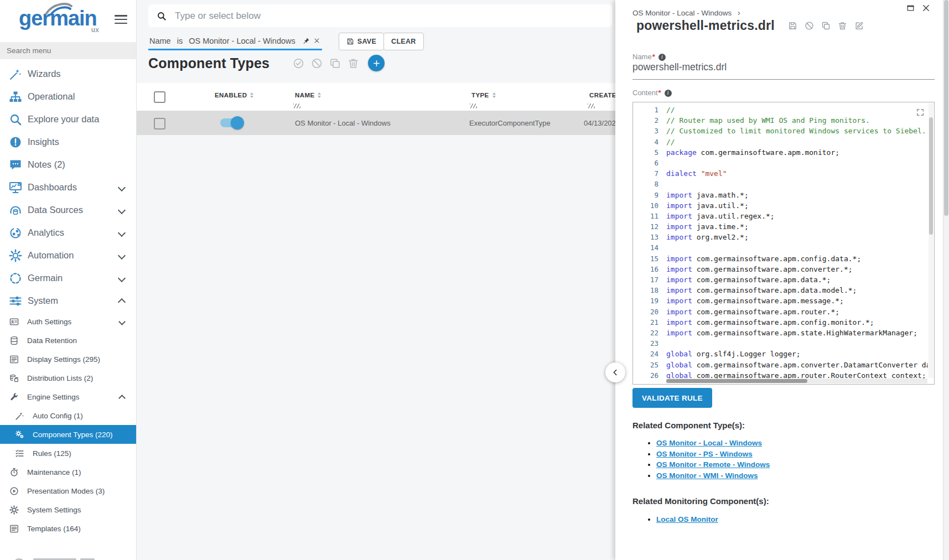 Image resolution: width=949 pixels, height=560 pixels. What do you see at coordinates (859, 25) in the screenshot?
I see `edit-rule-icon` at bounding box center [859, 25].